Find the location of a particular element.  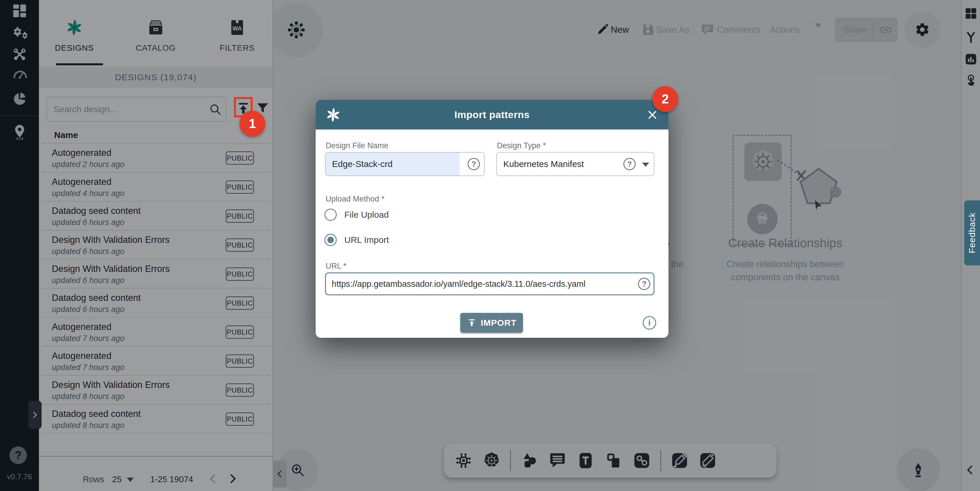

kubernetes-icon is located at coordinates (763, 161).